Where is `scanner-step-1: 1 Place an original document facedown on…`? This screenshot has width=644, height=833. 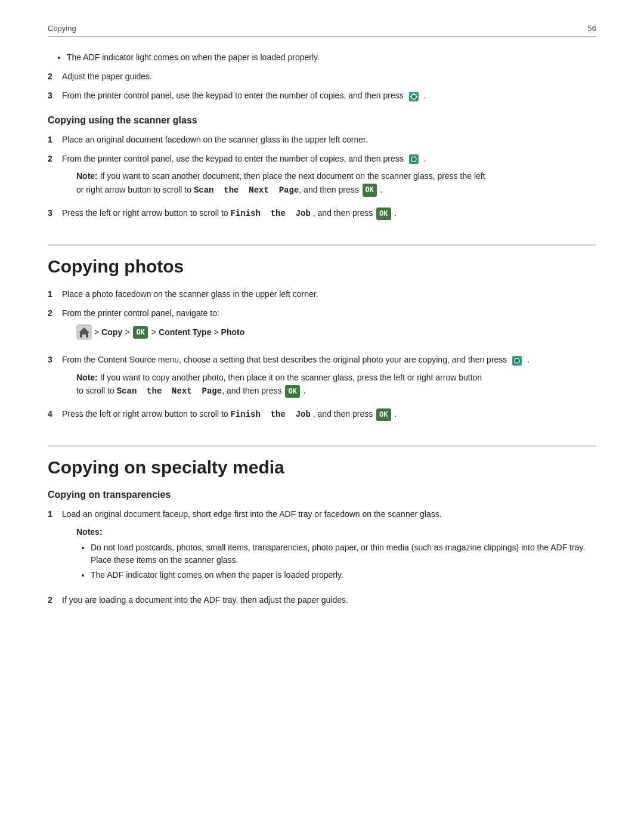 scanner-step-1: 1 Place an original document facedown on… is located at coordinates (322, 140).